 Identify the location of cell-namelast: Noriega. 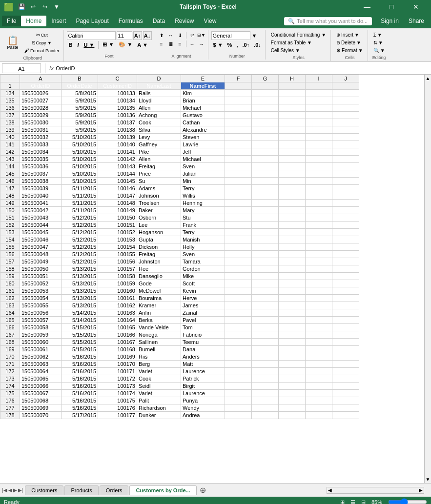
(159, 335).